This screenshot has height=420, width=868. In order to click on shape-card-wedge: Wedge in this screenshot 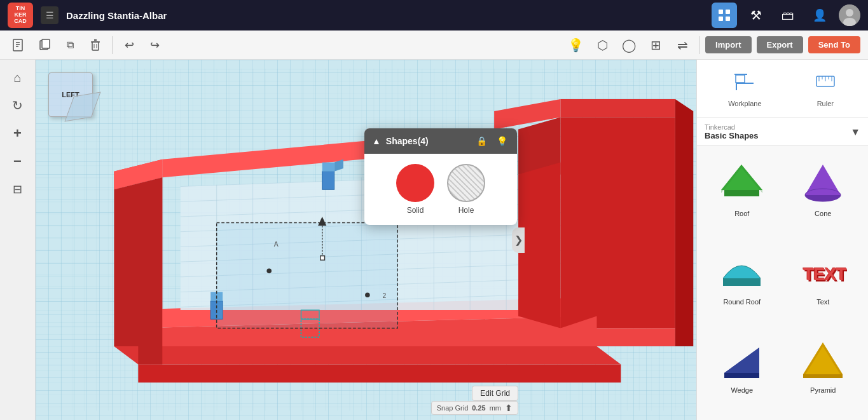, I will do `click(742, 371)`.